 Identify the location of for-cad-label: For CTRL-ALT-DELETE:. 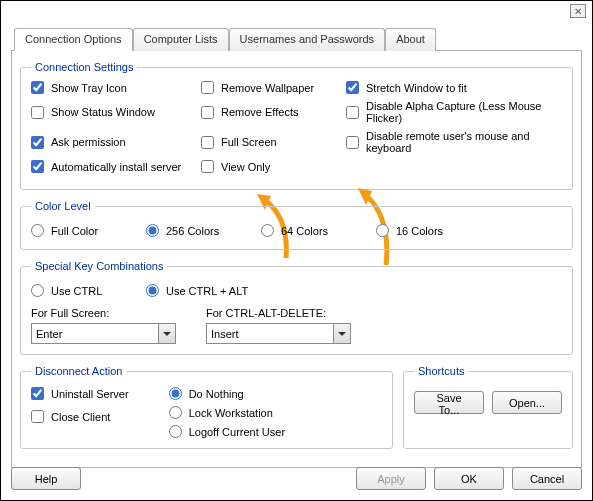
(278, 313).